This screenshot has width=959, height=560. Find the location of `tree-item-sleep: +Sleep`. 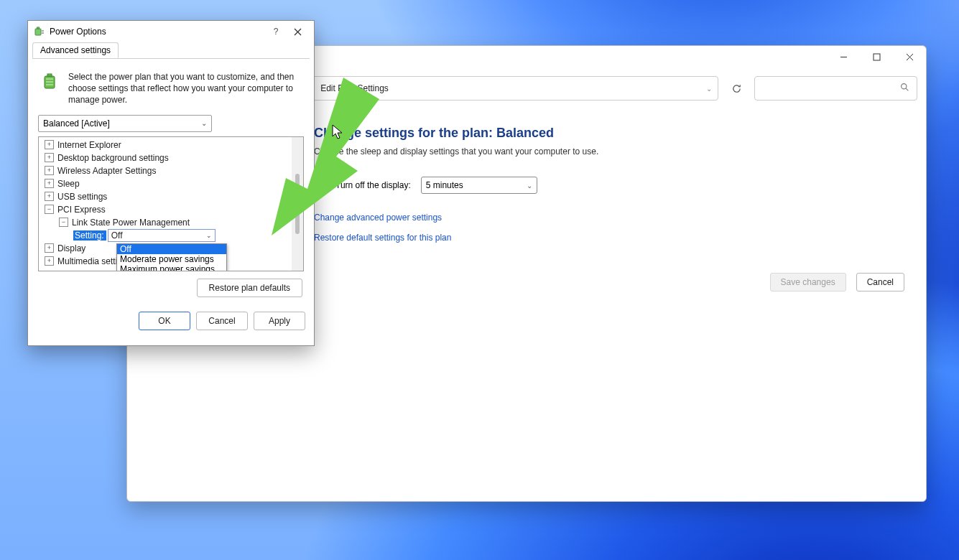

tree-item-sleep: +Sleep is located at coordinates (171, 184).